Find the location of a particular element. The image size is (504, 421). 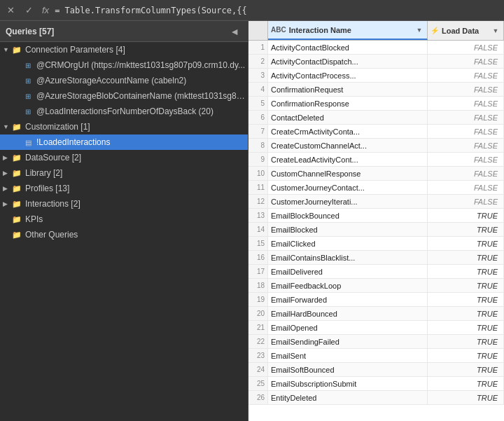

sidebar-item-profiles: ▶📁Profiles [13] is located at coordinates (124, 188).